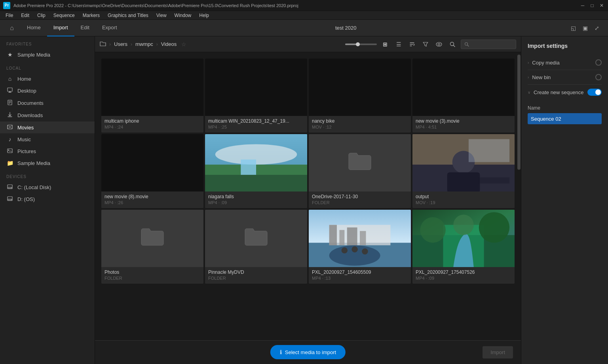 The image size is (608, 364). I want to click on nav-icon-2: ▣, so click(585, 28).